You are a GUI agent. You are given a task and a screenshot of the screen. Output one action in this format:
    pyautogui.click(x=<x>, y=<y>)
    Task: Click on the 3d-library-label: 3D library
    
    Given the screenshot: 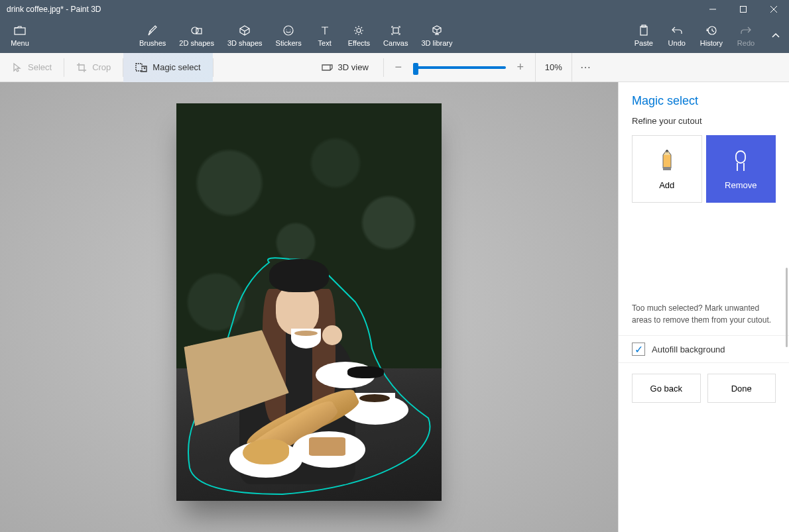 What is the action you would take?
    pyautogui.click(x=436, y=43)
    